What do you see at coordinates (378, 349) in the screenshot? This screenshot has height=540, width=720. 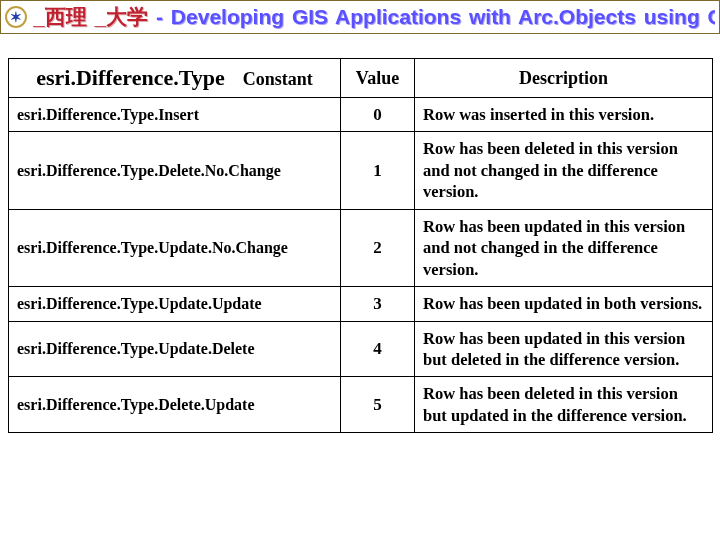 I see `value-cell: 4` at bounding box center [378, 349].